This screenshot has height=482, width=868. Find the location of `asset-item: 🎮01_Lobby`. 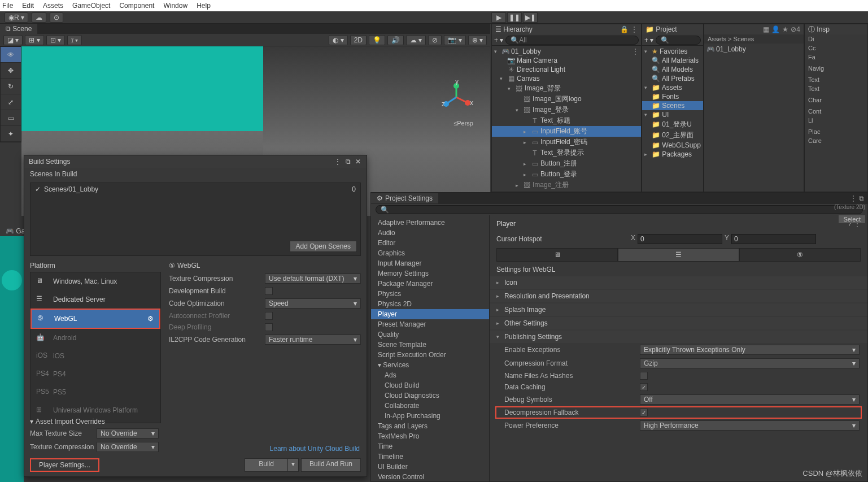

asset-item: 🎮01_Lobby is located at coordinates (754, 49).